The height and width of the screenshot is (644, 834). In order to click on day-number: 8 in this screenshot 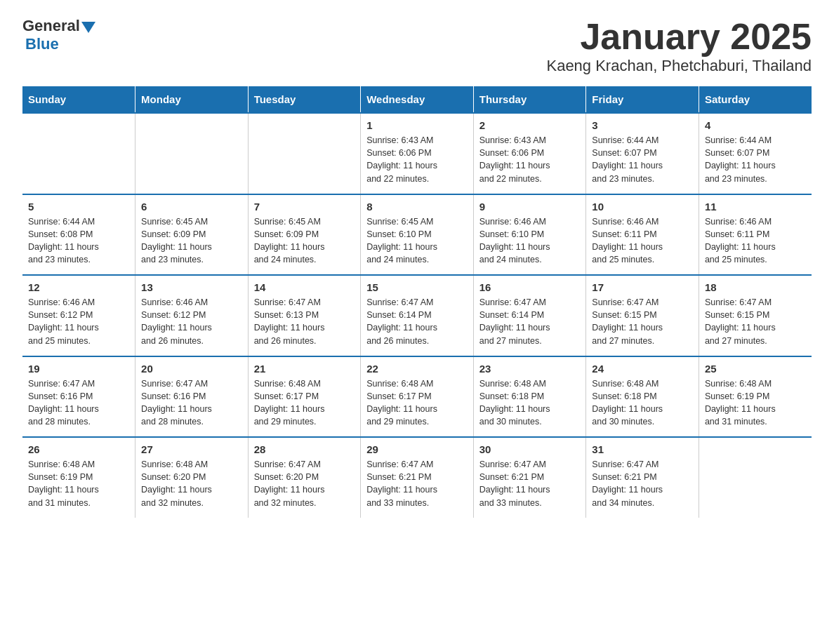, I will do `click(417, 206)`.